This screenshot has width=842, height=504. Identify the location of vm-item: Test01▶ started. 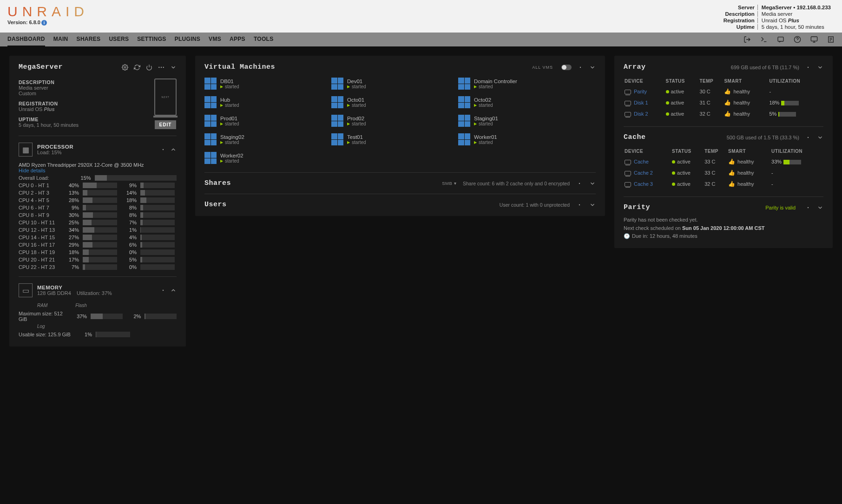
(392, 139).